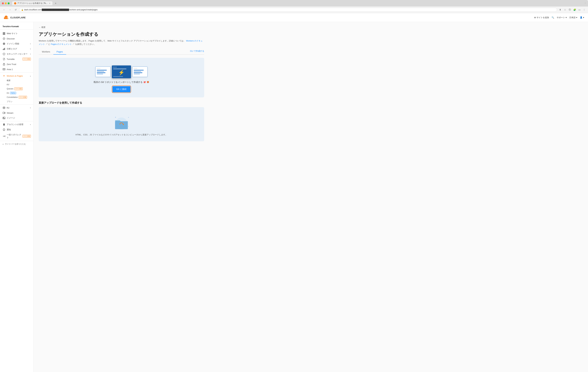  I want to click on cloudflare-logo: CLOUDFLARE, so click(15, 18).